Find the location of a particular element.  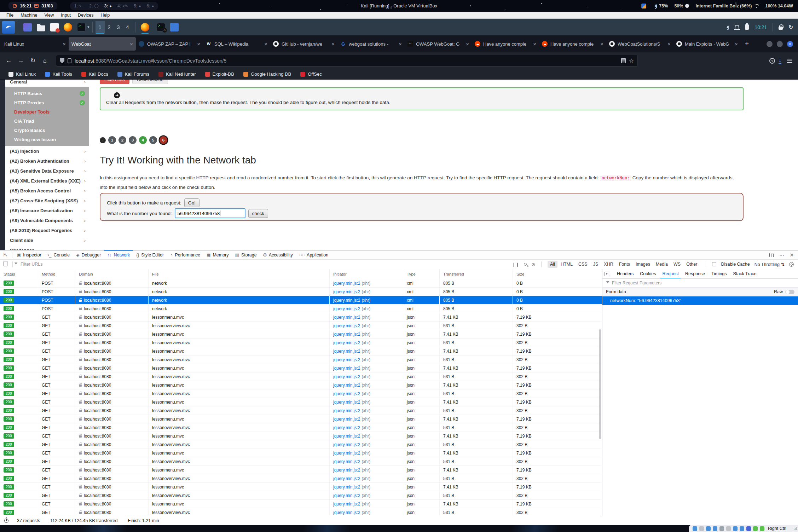

seamless-icon is located at coordinates (742, 528).